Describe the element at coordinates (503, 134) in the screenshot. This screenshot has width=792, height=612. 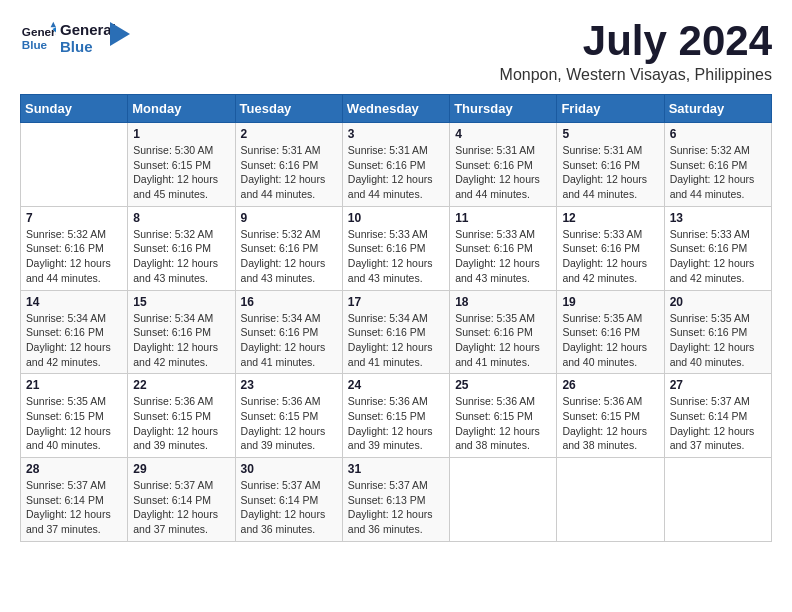
I see `day-number: 4` at that location.